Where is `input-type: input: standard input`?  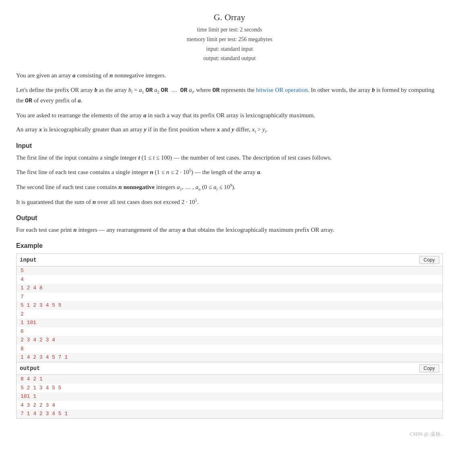 input-type: input: standard input is located at coordinates (230, 49).